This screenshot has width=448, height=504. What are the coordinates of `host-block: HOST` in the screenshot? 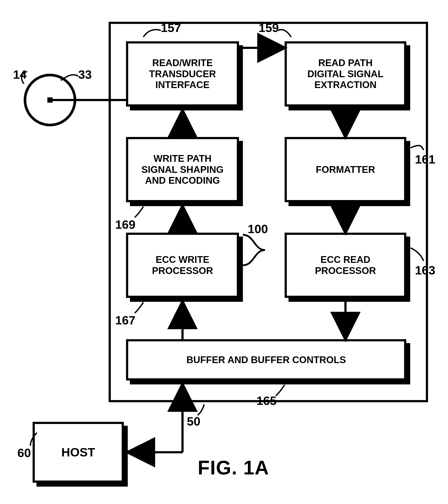 It's located at (78, 452).